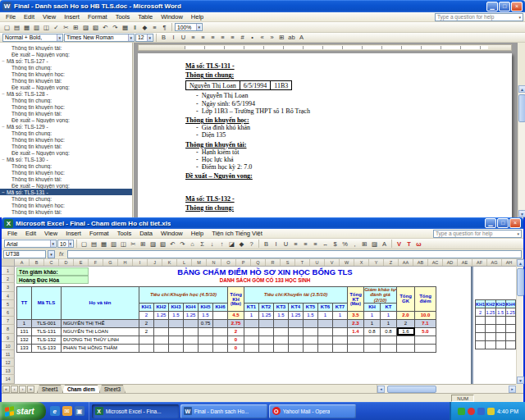 This screenshot has width=525, height=420. I want to click on comma-icon: ,, so click(354, 244).